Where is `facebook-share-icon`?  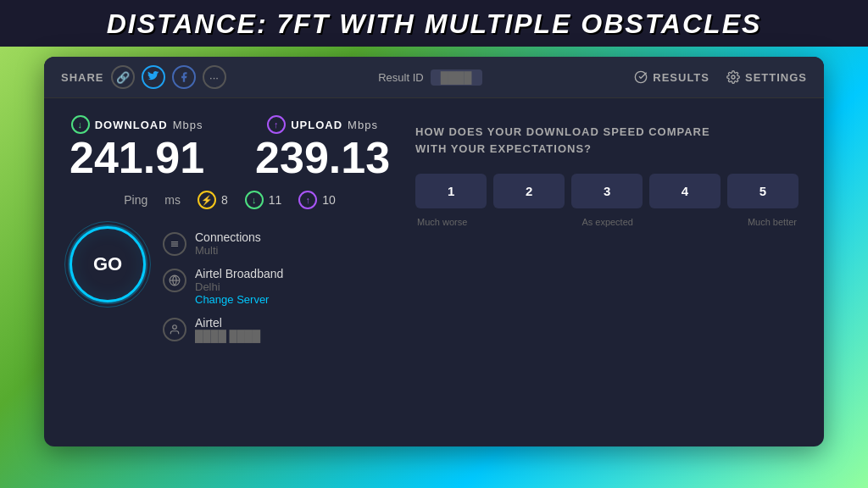 facebook-share-icon is located at coordinates (184, 77).